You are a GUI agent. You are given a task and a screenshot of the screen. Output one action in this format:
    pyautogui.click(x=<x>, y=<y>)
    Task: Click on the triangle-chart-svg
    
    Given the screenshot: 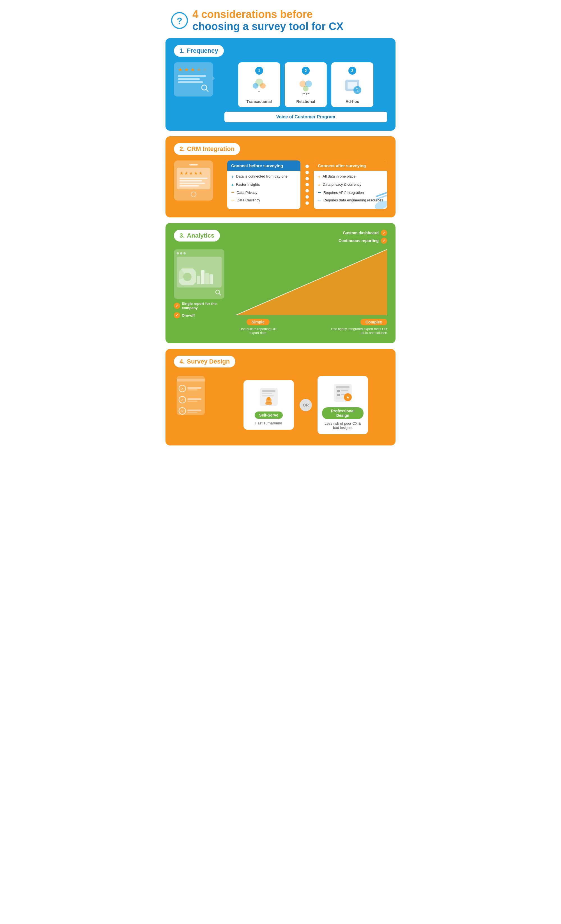 What is the action you would take?
    pyautogui.click(x=311, y=282)
    